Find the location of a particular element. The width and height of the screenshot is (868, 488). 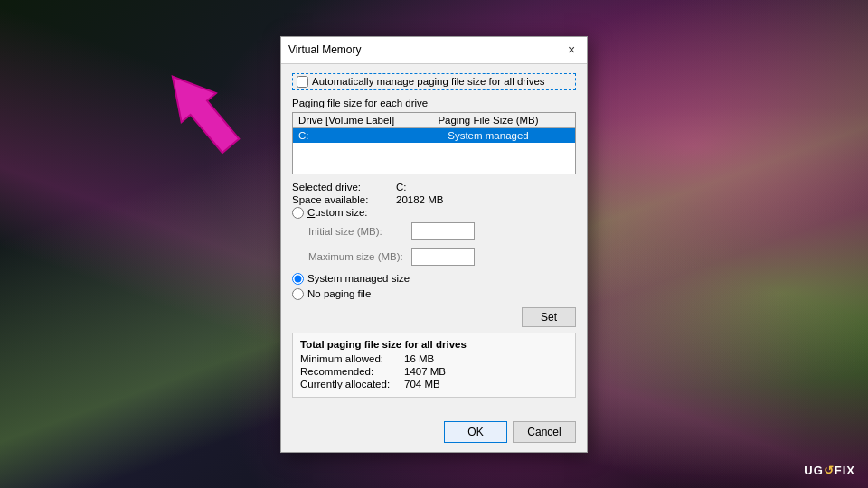

initial-size-input is located at coordinates (443, 231).